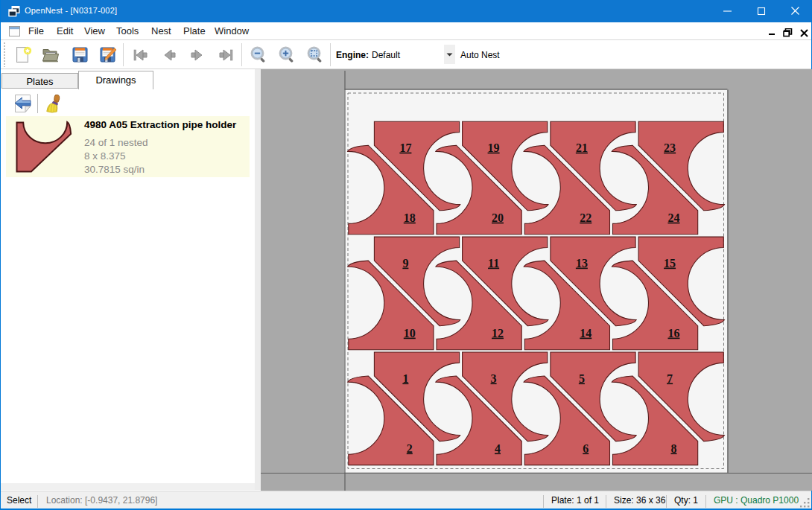 Image resolution: width=812 pixels, height=510 pixels. I want to click on svg-text: 5, so click(582, 378).